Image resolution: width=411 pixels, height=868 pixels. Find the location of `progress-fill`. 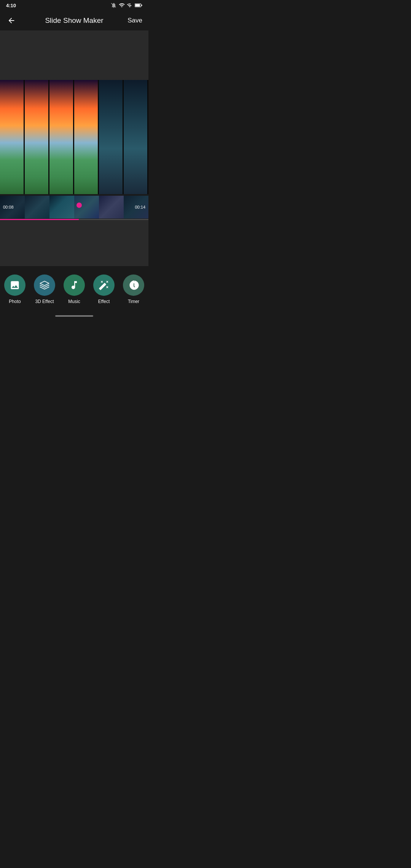

progress-fill is located at coordinates (40, 219).